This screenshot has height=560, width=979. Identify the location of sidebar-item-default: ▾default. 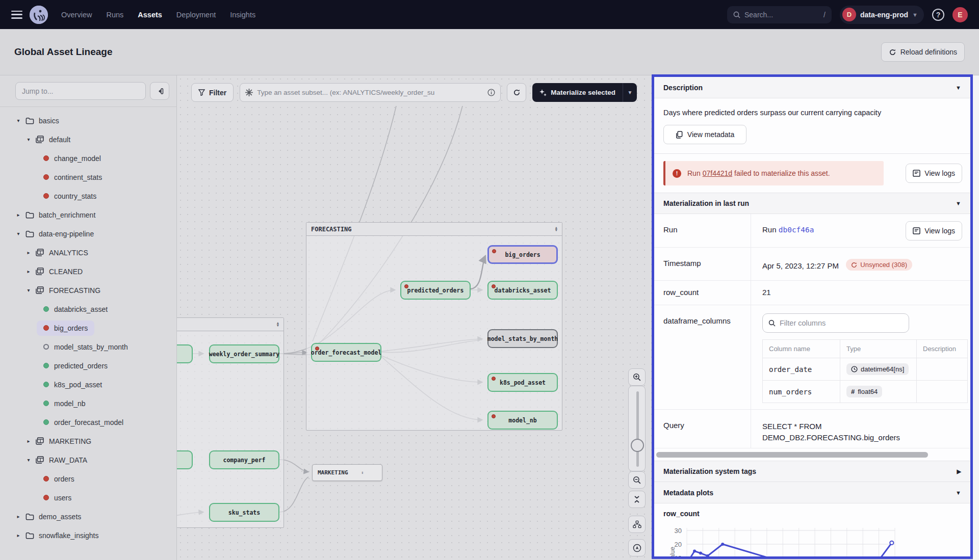
(88, 140).